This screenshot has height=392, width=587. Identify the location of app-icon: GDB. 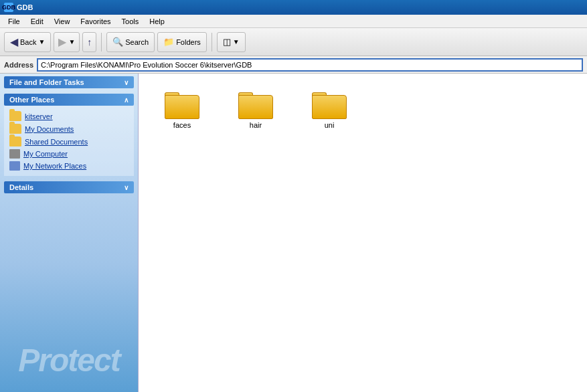
(9, 7).